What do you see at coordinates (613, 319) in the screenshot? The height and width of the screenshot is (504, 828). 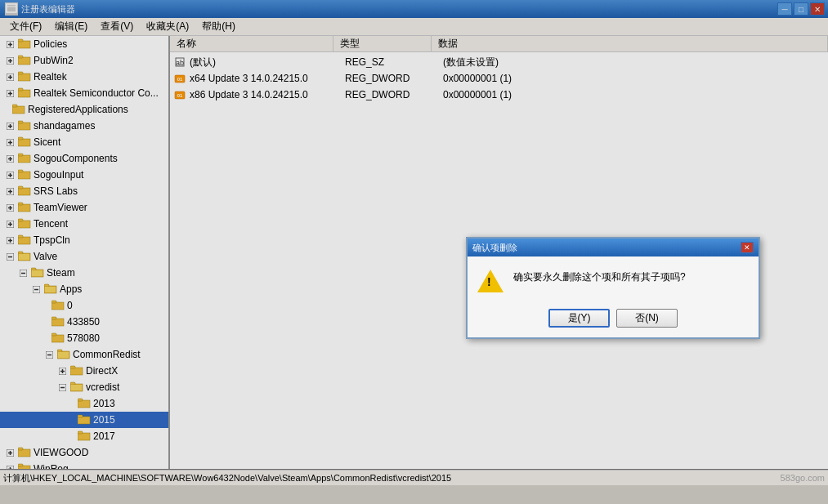 I see `dialog-buttons: 是(Y) 否(N)` at bounding box center [613, 319].